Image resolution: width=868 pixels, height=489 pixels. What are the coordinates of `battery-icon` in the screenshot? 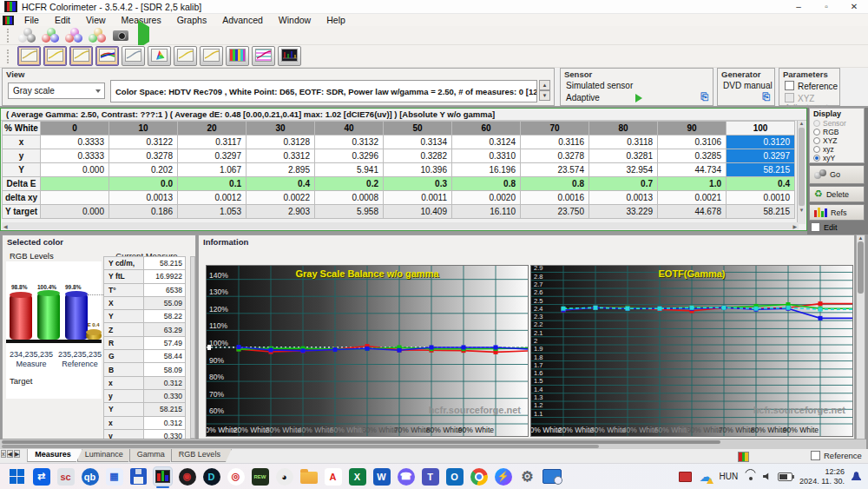 It's located at (785, 477).